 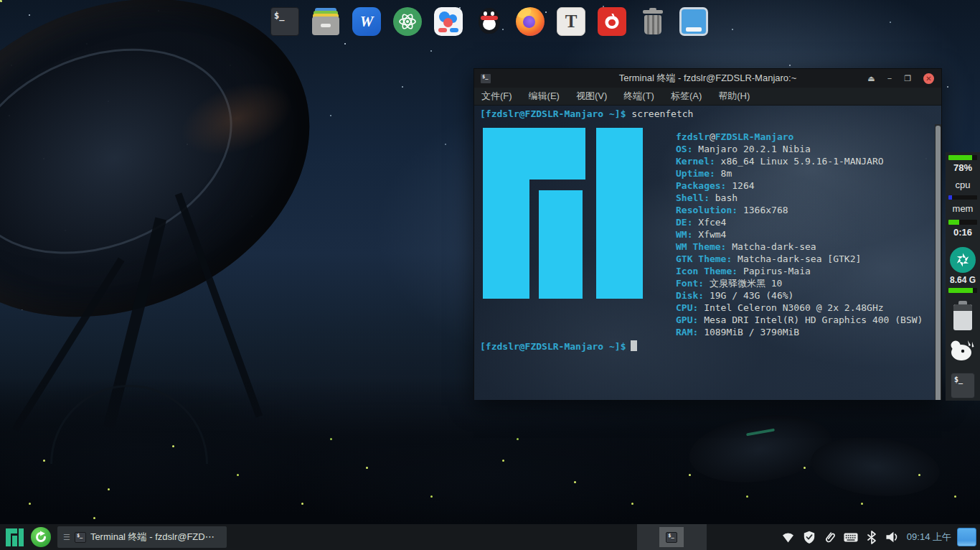 What do you see at coordinates (851, 537) in the screenshot?
I see `keyboard-icon` at bounding box center [851, 537].